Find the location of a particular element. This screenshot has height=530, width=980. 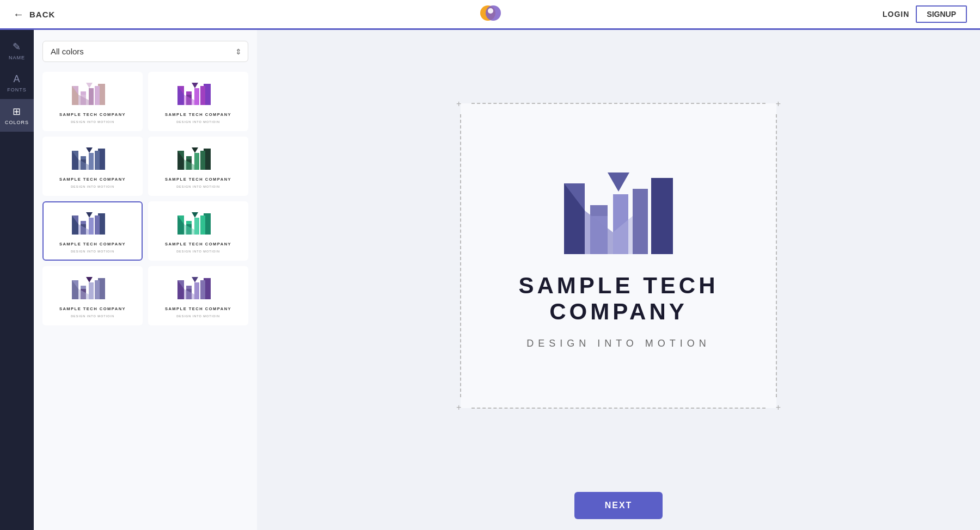

sidebar-colors-label: COLORS is located at coordinates (17, 122).